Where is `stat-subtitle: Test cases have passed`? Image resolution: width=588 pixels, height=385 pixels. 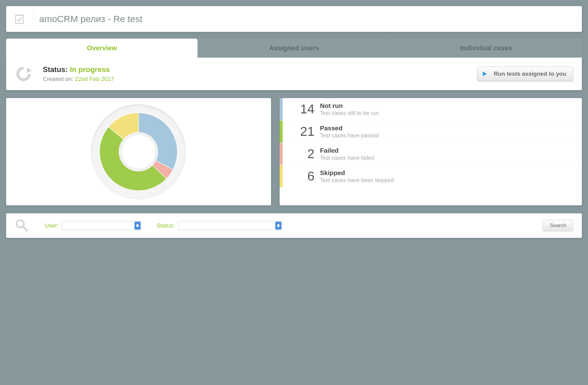 stat-subtitle: Test cases have passed is located at coordinates (349, 135).